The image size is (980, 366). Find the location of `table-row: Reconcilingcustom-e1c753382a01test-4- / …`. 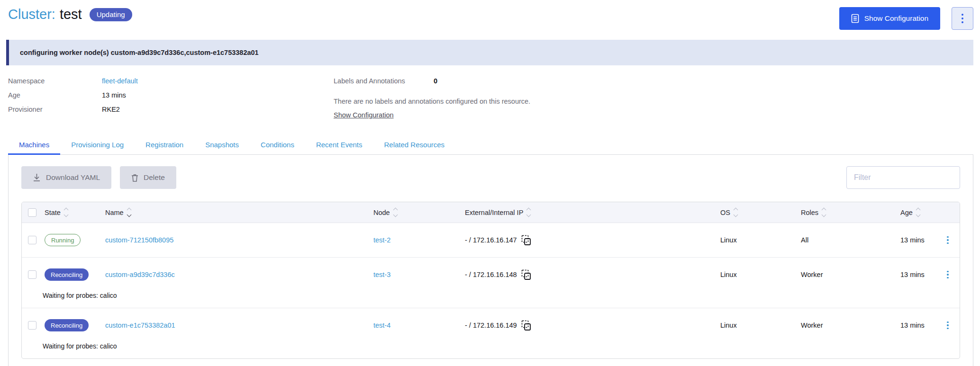

table-row: Reconcilingcustom-e1c753382a01test-4- / … is located at coordinates (491, 333).